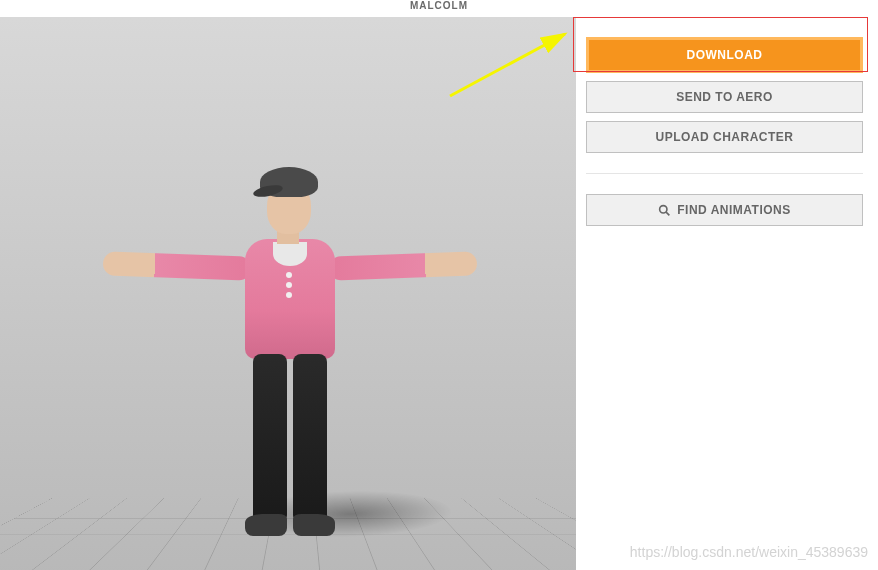 This screenshot has height=570, width=878. Describe the element at coordinates (270, 436) in the screenshot. I see `character-leg-left` at that location.